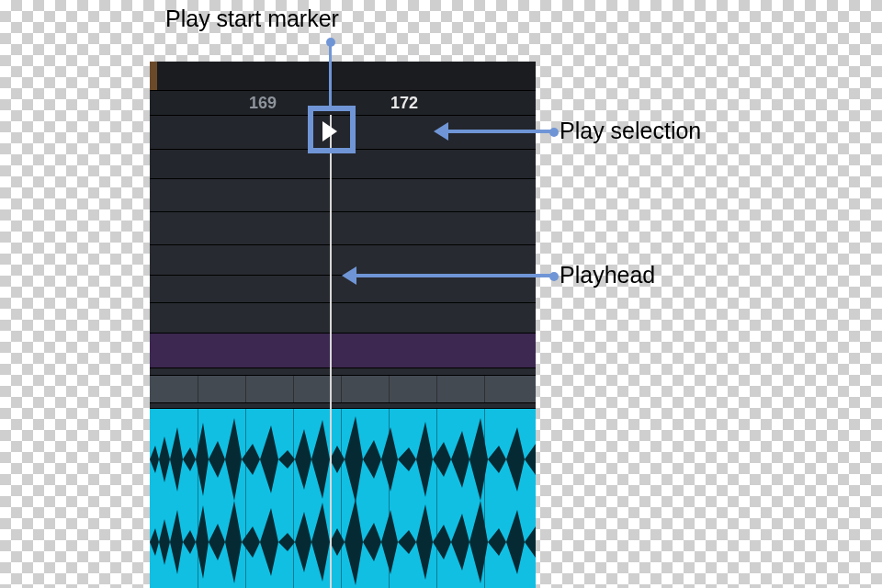 This screenshot has height=588, width=882. I want to click on region-start-strip, so click(153, 75).